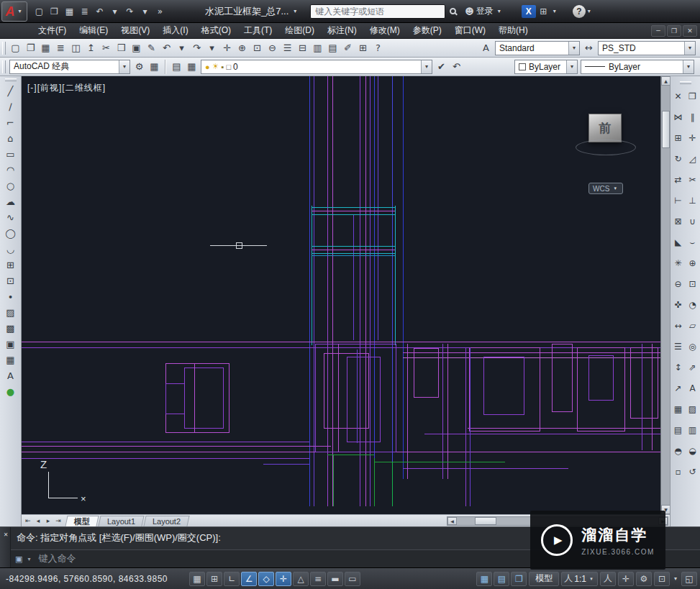 Image resolution: width=700 pixels, height=589 pixels. Describe the element at coordinates (693, 325) in the screenshot. I see `measure-area-icon: ▱` at that location.